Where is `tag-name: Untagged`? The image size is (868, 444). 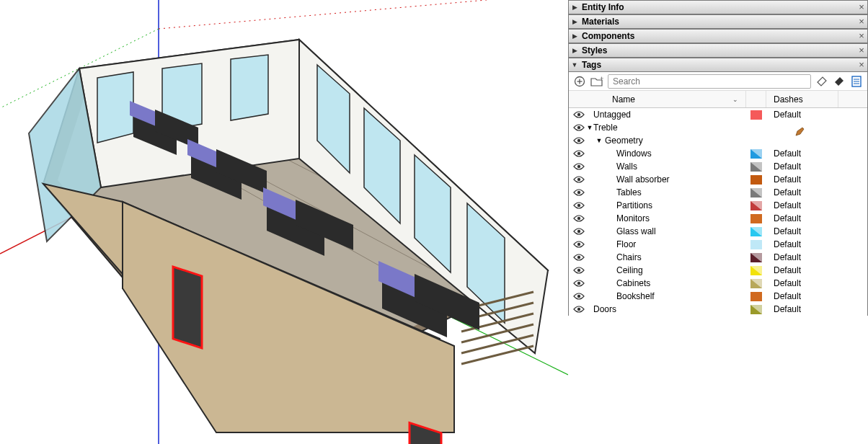
tag-name: Untagged is located at coordinates (670, 115).